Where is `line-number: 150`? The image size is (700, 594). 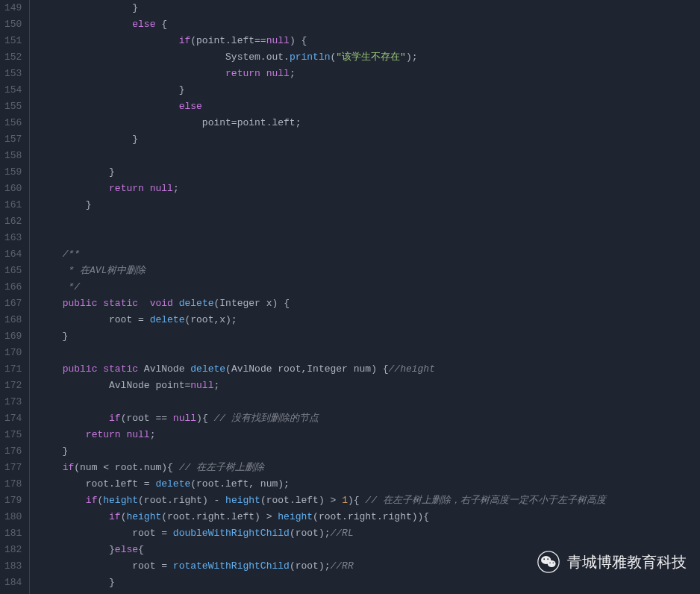
line-number: 150 is located at coordinates (13, 25).